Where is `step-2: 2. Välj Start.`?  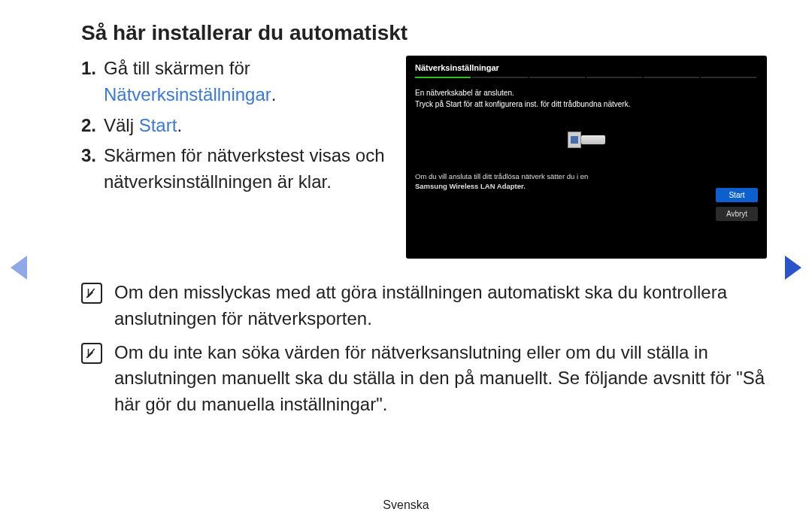 step-2: 2. Välj Start. is located at coordinates (235, 126).